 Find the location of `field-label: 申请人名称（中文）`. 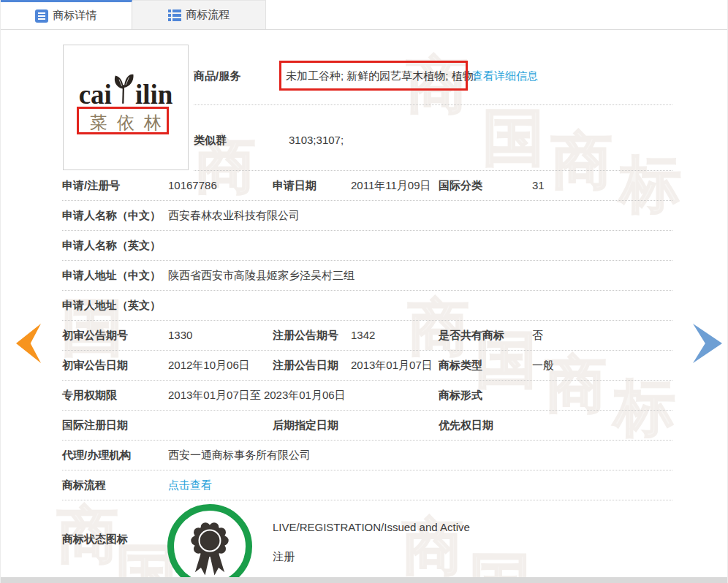

field-label: 申请人名称（中文） is located at coordinates (111, 216).